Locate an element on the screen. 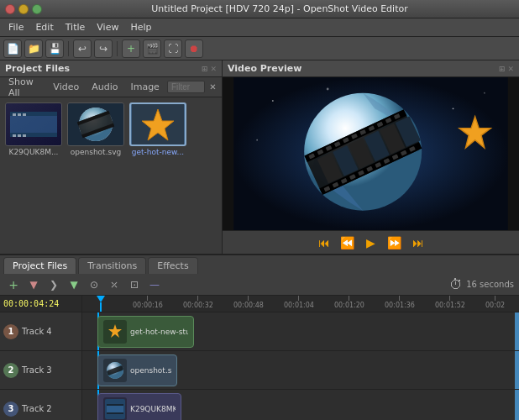  tab-show-all: Show All is located at coordinates (24, 87).